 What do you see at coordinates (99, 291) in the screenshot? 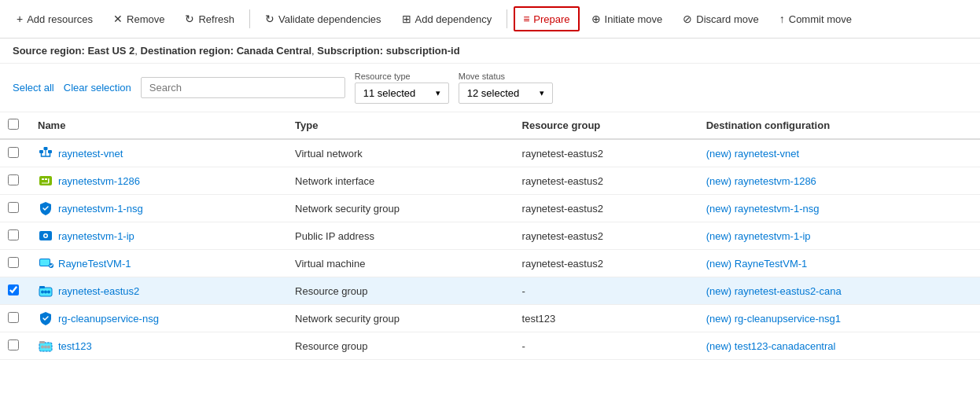
I see `resource-name-link-5: raynetest-eastus2` at bounding box center [99, 291].